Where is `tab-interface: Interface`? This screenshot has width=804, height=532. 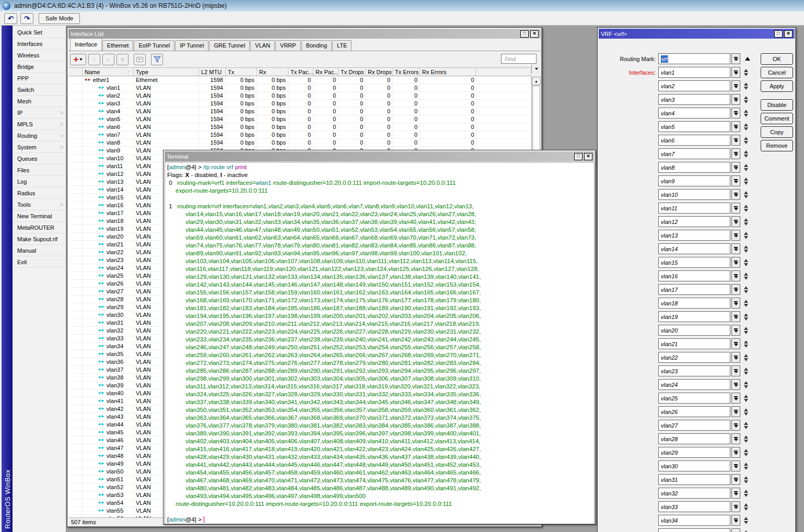 tab-interface: Interface is located at coordinates (86, 44).